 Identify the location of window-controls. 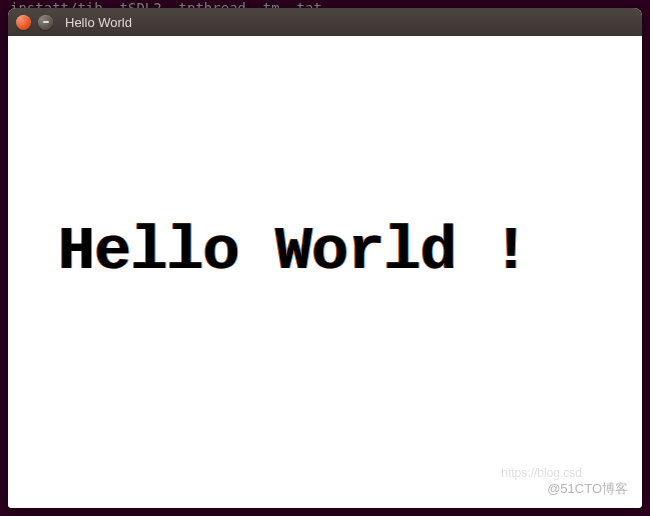
(34, 22).